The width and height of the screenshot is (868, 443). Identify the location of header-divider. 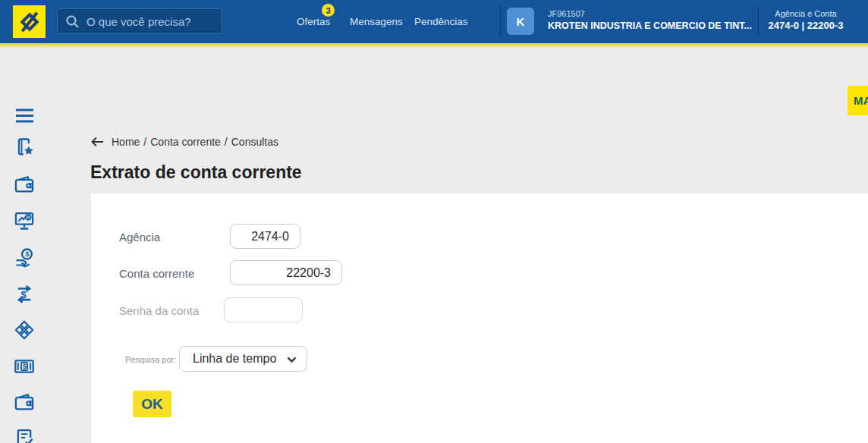
(501, 21).